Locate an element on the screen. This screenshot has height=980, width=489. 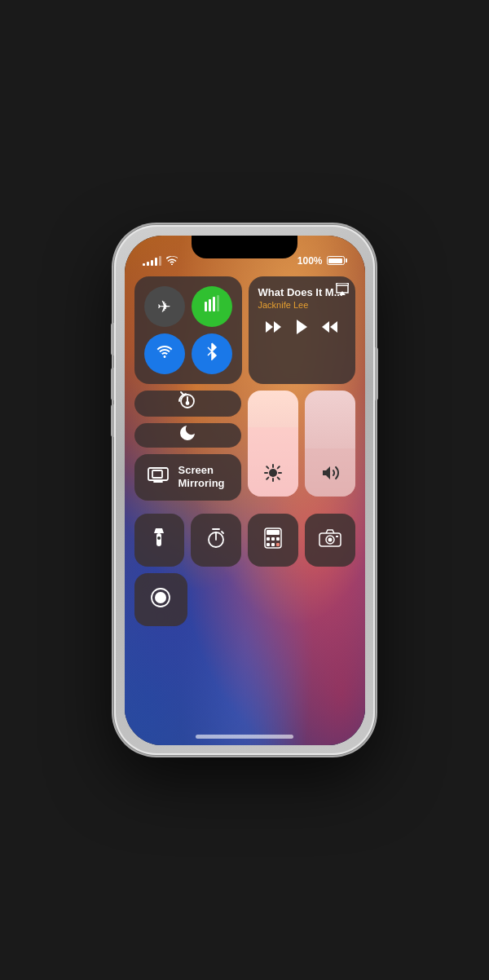
bottom-row is located at coordinates (244, 540).